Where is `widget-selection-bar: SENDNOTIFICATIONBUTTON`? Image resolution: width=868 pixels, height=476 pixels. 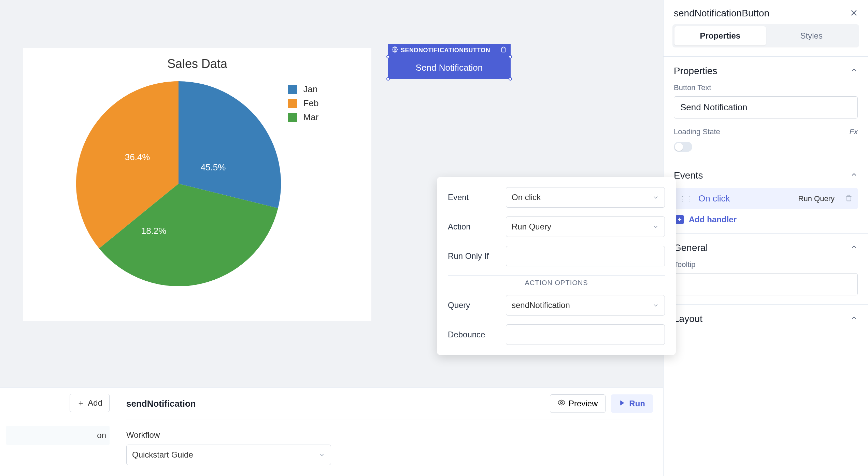 widget-selection-bar: SENDNOTIFICATIONBUTTON is located at coordinates (449, 50).